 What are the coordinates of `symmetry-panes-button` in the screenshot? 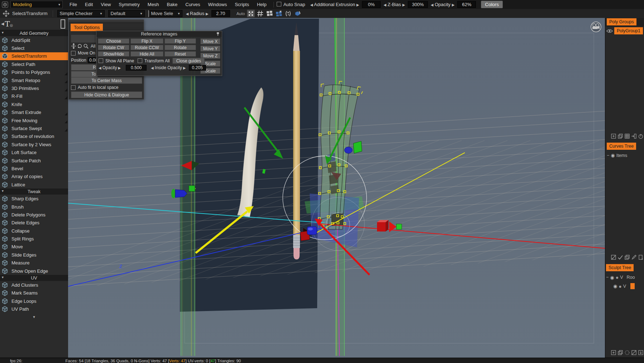 It's located at (269, 14).